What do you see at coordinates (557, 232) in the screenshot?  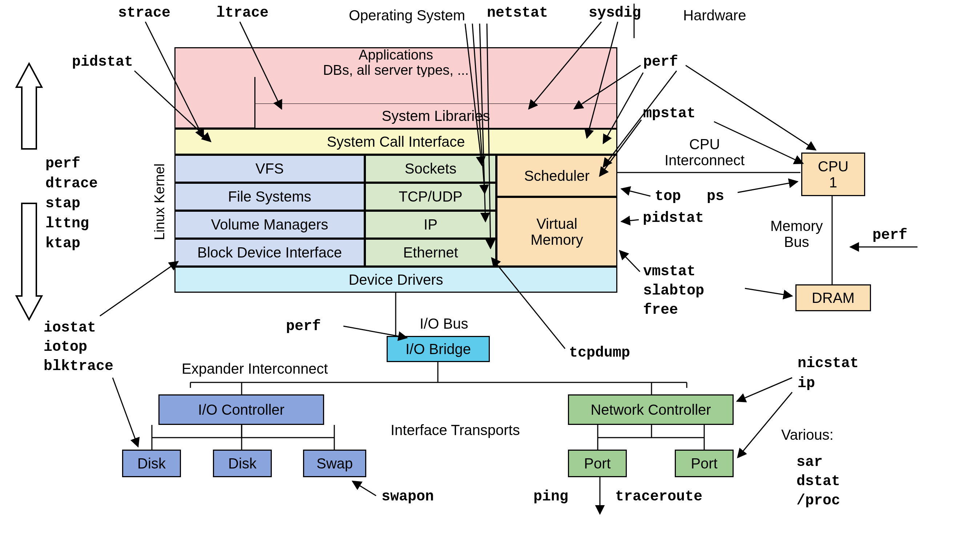 I see `virtual-memory-label: Virtual Memory` at bounding box center [557, 232].